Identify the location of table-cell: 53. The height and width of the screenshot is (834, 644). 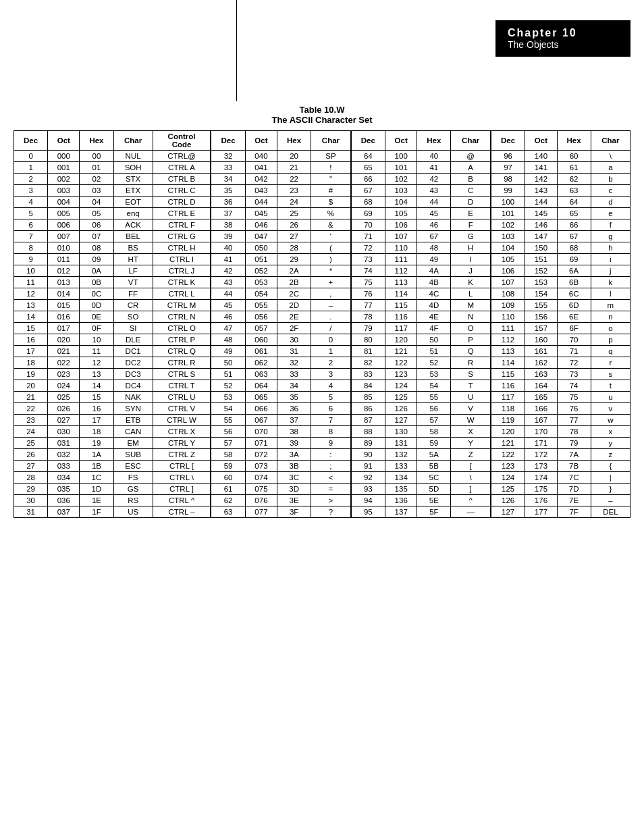
(434, 374).